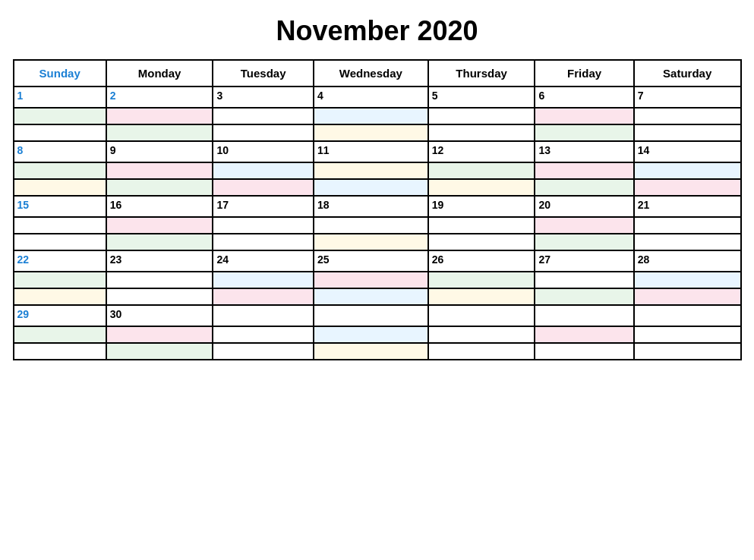  What do you see at coordinates (263, 261) in the screenshot?
I see `date-nov-24: 24` at bounding box center [263, 261].